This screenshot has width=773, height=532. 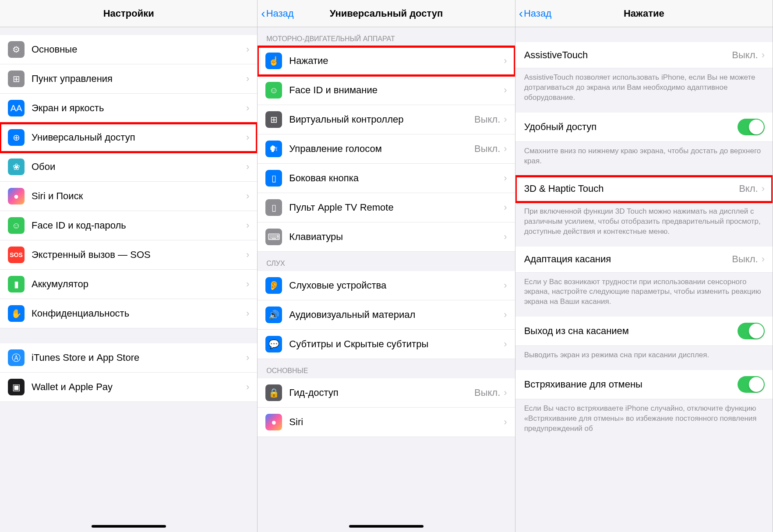 I want to click on page-title: Универсальный доступ, so click(x=386, y=14).